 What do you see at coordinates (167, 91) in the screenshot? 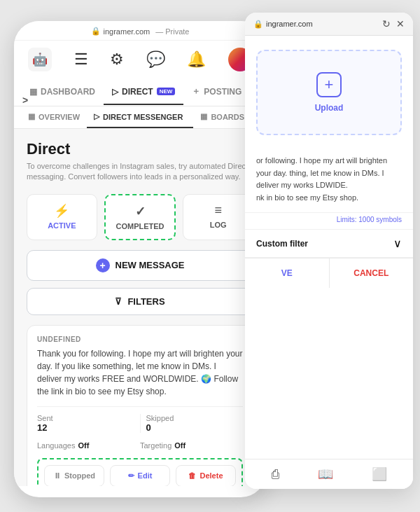
I see `new-badge: NEW` at bounding box center [167, 91].